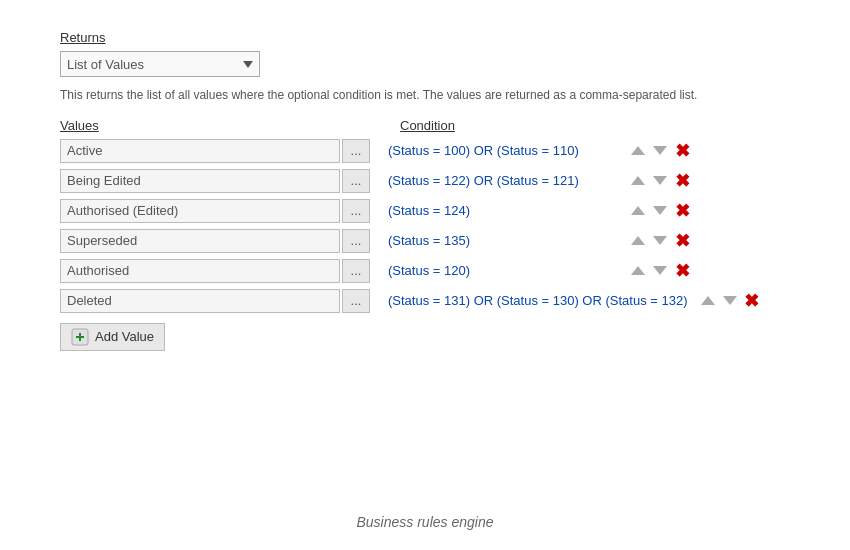  What do you see at coordinates (248, 64) in the screenshot?
I see `dropdown-arrow-icon` at bounding box center [248, 64].